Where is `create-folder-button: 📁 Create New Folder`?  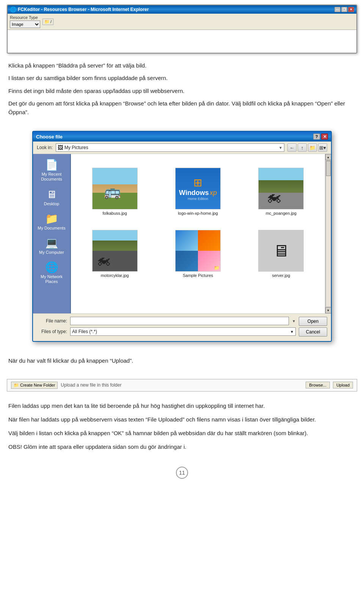 create-folder-button: 📁 Create New Folder is located at coordinates (34, 385).